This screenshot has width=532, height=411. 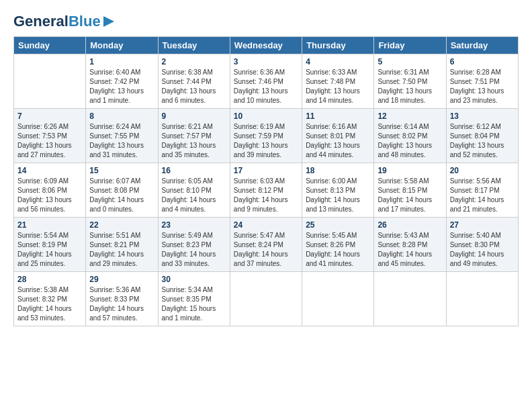 What do you see at coordinates (122, 116) in the screenshot?
I see `day-number: 8` at bounding box center [122, 116].